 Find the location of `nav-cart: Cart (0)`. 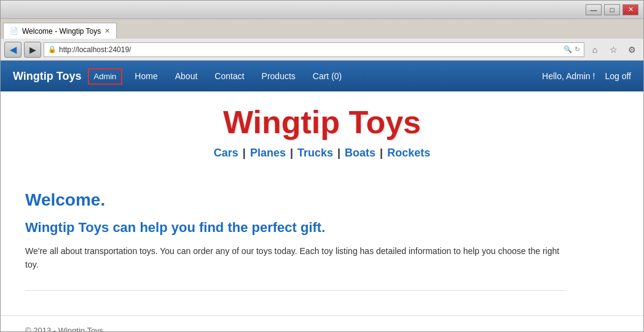

nav-cart: Cart (0) is located at coordinates (327, 76).